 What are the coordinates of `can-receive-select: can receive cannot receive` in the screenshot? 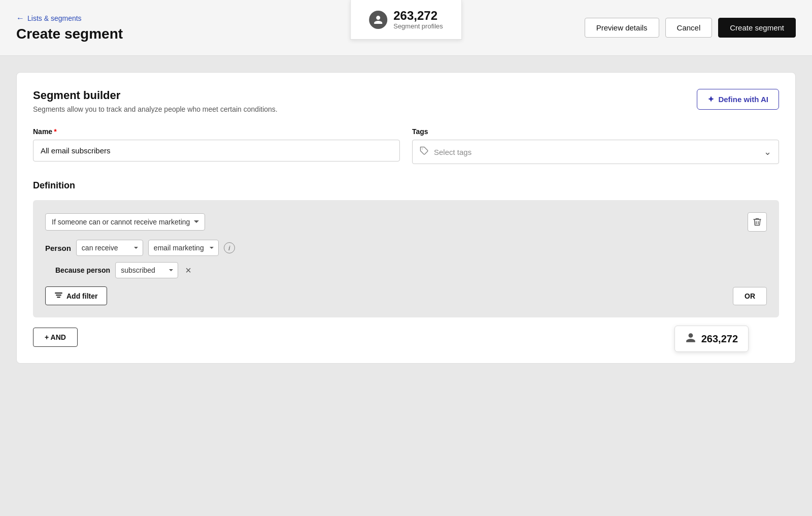 It's located at (110, 248).